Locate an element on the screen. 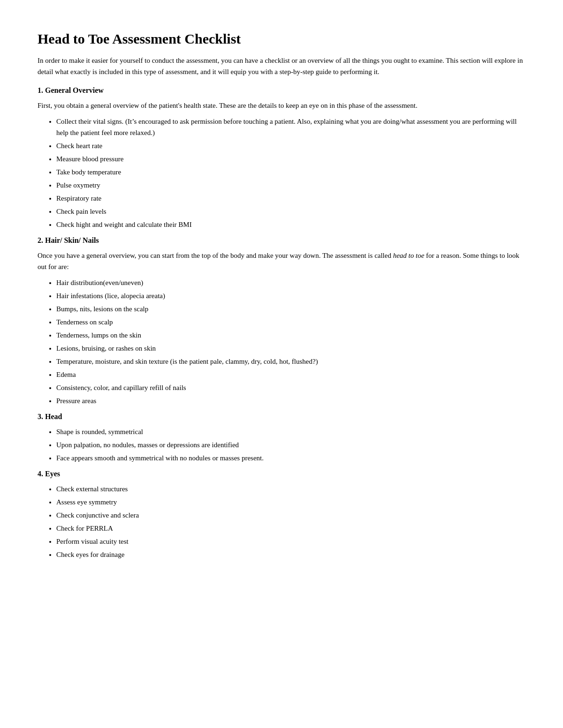  list-item: Hair infestations (lice, alopecia areata… is located at coordinates (291, 296).